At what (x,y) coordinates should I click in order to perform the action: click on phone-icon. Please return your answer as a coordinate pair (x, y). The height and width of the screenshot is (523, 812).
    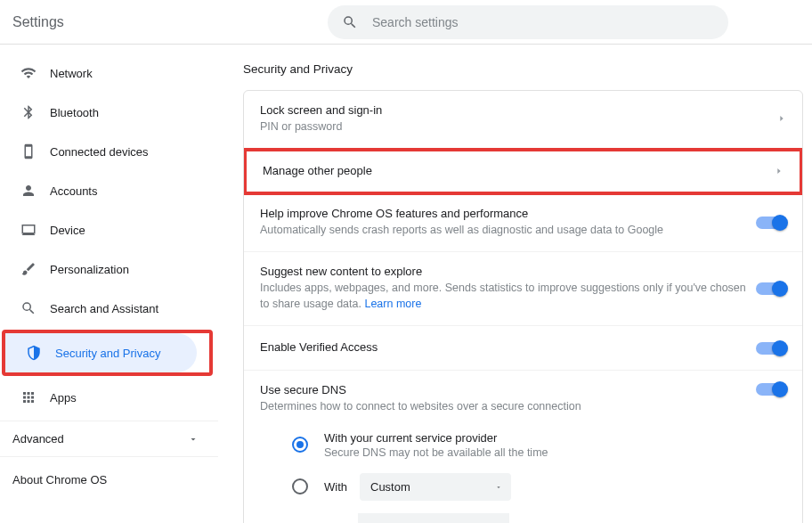
    Looking at the image, I should click on (28, 151).